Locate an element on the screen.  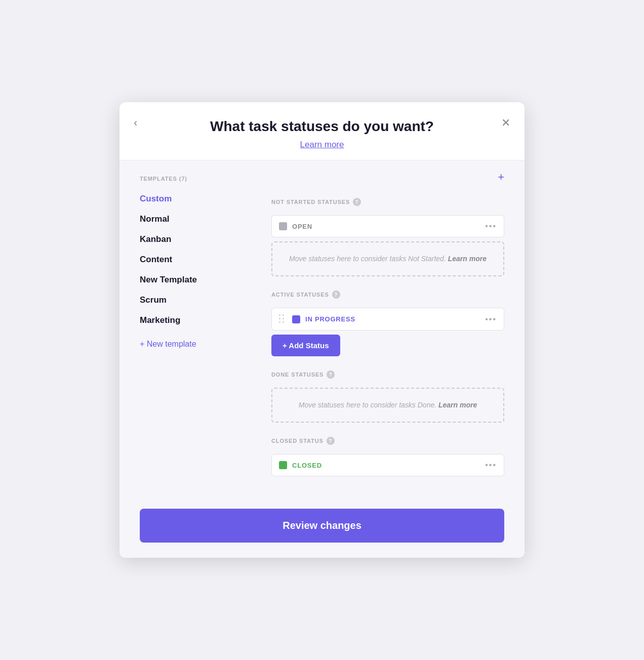
sidebar-item-normal: Normal is located at coordinates (195, 219).